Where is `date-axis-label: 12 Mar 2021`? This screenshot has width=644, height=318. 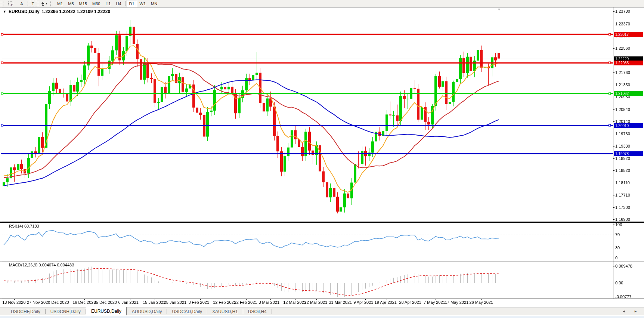 date-axis-label: 12 Mar 2021 is located at coordinates (295, 302).